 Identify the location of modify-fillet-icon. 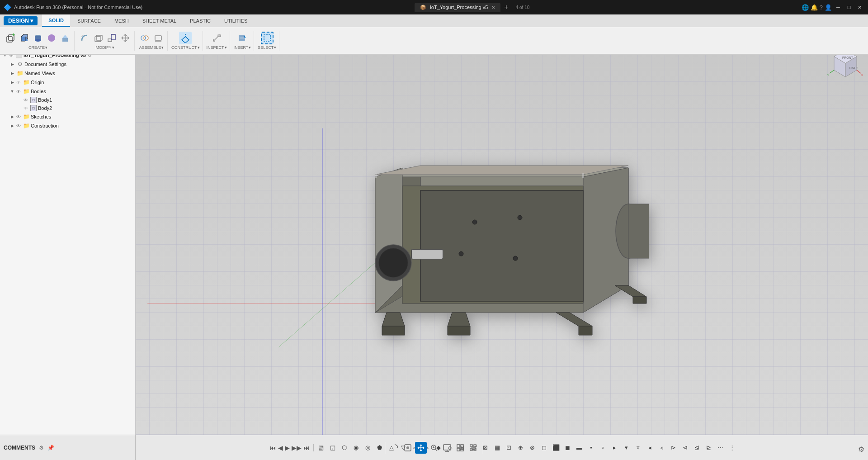
(85, 38).